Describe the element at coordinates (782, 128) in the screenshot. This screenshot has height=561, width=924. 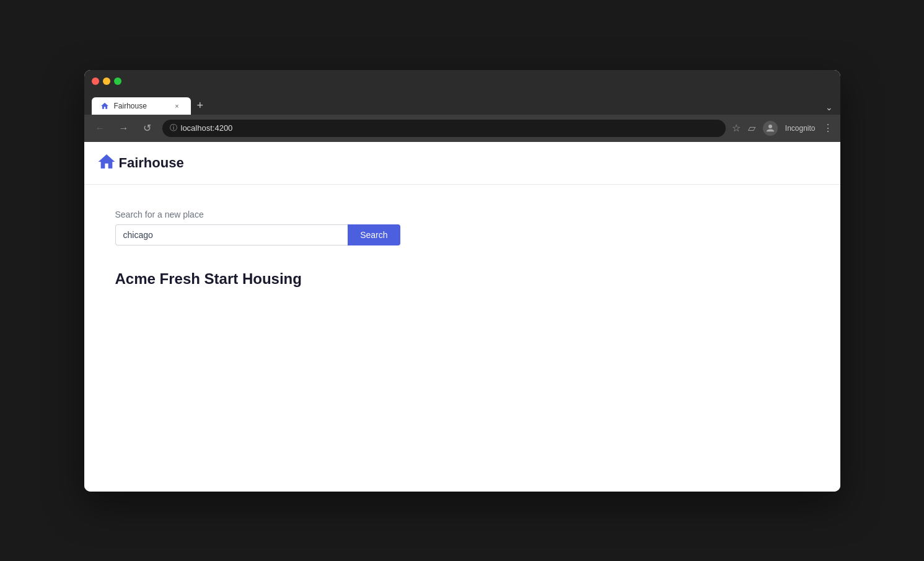
I see `address-bar-right: ☆ ▱ Incognito ⋮` at that location.